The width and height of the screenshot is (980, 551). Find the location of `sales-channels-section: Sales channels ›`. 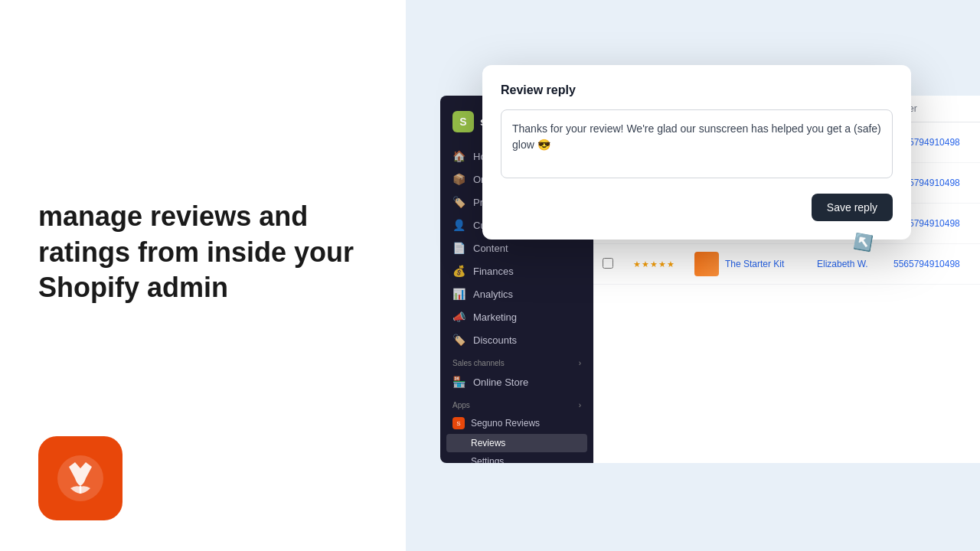

sales-channels-section: Sales channels › is located at coordinates (517, 361).